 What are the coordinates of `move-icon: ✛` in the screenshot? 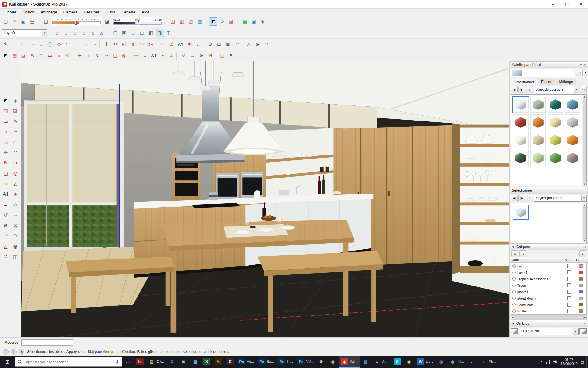 It's located at (107, 44).